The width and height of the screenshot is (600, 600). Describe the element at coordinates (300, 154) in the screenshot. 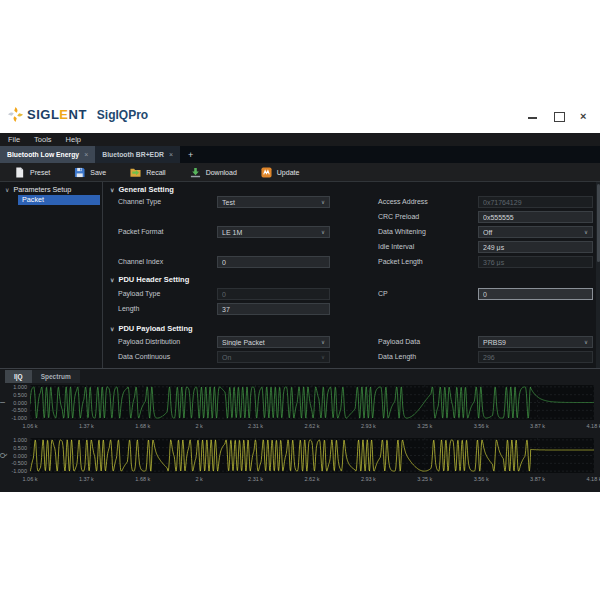

I see `document-tab-bar: Bluetooth Low Energy × Bluetooth BR+EDR …` at that location.